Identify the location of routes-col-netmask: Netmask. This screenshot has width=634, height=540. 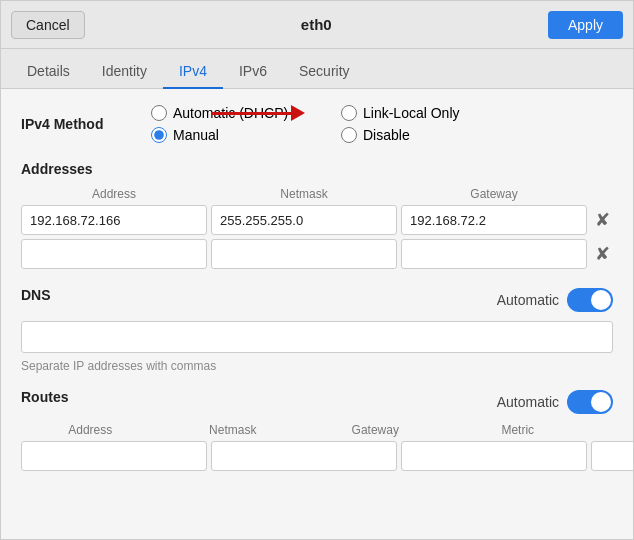
(234, 430).